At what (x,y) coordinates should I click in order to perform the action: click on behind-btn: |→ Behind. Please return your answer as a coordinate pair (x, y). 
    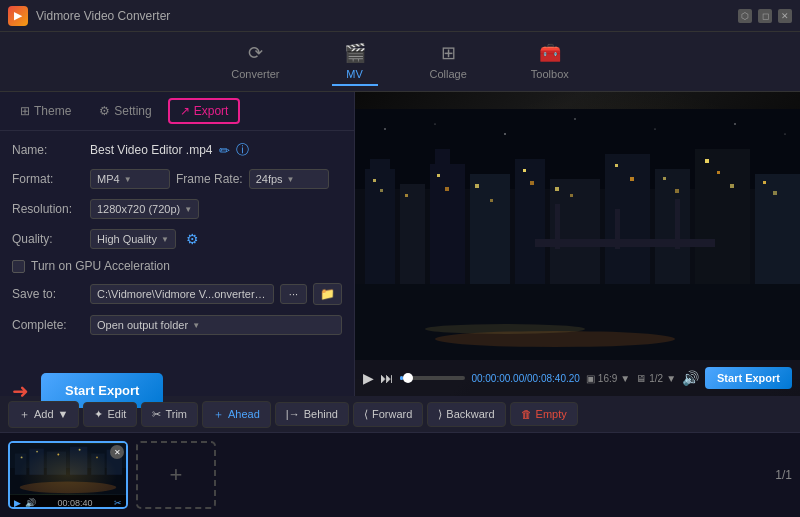
    Looking at the image, I should click on (312, 414).